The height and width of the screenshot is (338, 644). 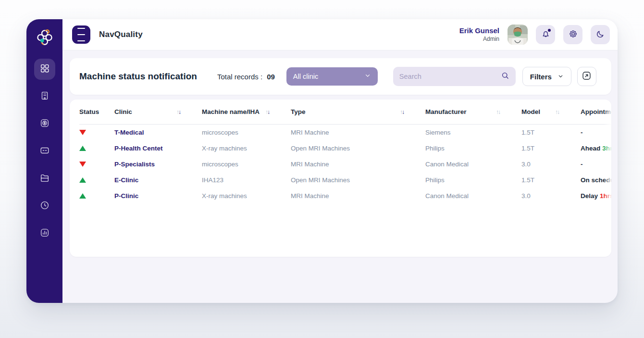 I want to click on column-header-status: Status, so click(x=97, y=112).